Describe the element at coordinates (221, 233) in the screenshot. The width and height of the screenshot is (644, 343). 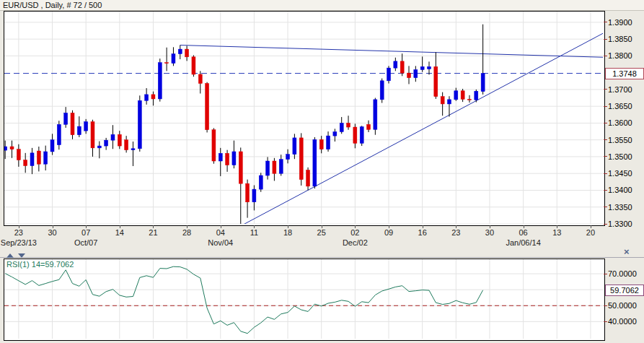
I see `week-tick-label: 04` at that location.